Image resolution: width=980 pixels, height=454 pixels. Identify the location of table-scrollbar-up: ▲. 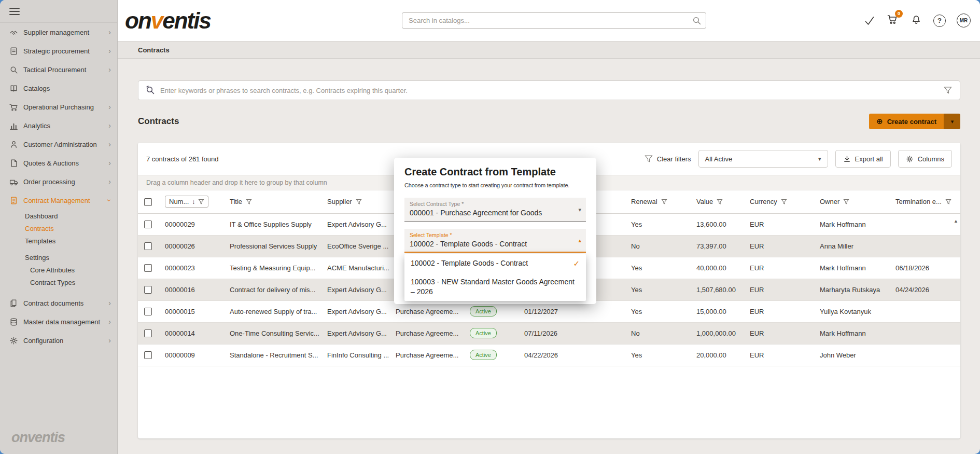
(956, 221).